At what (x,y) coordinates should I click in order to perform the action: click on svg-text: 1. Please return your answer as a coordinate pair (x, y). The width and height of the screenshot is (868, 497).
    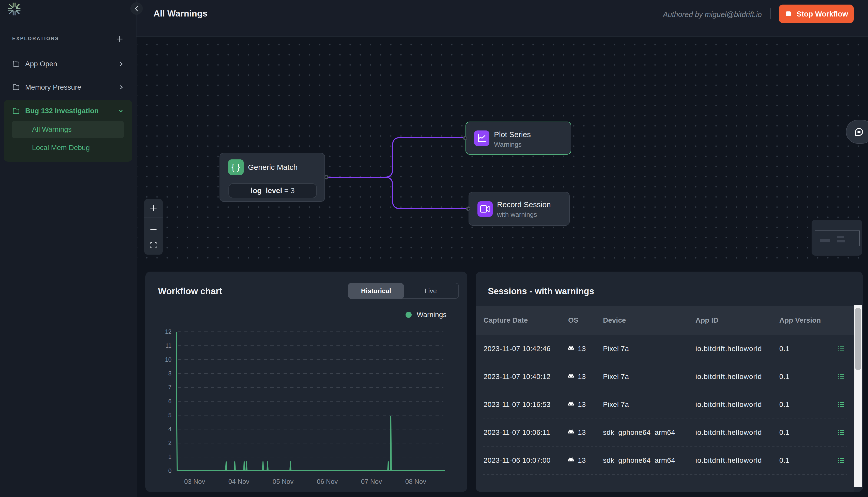
    Looking at the image, I should click on (170, 457).